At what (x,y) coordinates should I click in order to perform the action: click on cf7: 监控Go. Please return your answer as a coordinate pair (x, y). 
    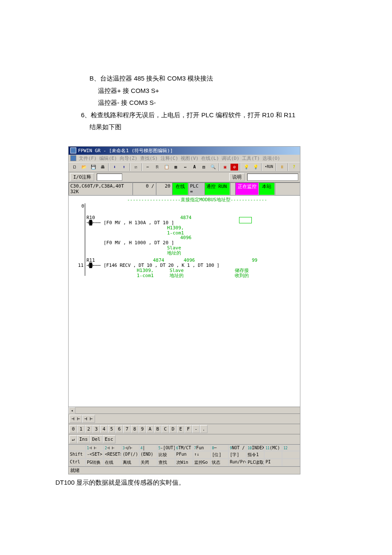
    Looking at the image, I should click on (202, 462).